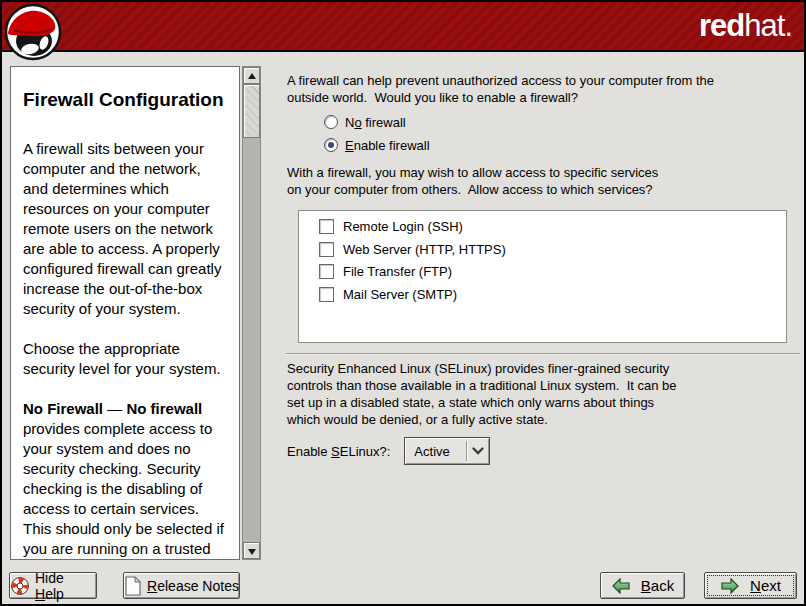 The height and width of the screenshot is (606, 806). What do you see at coordinates (398, 272) in the screenshot?
I see `checkbox-label: File Transfer (FTP)` at bounding box center [398, 272].